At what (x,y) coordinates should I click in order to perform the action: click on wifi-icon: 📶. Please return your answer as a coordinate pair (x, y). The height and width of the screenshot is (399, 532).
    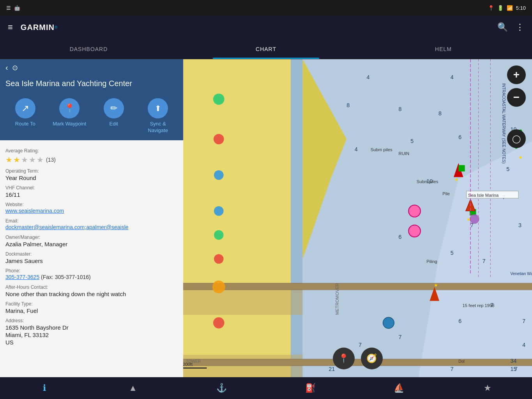
    Looking at the image, I should click on (510, 8).